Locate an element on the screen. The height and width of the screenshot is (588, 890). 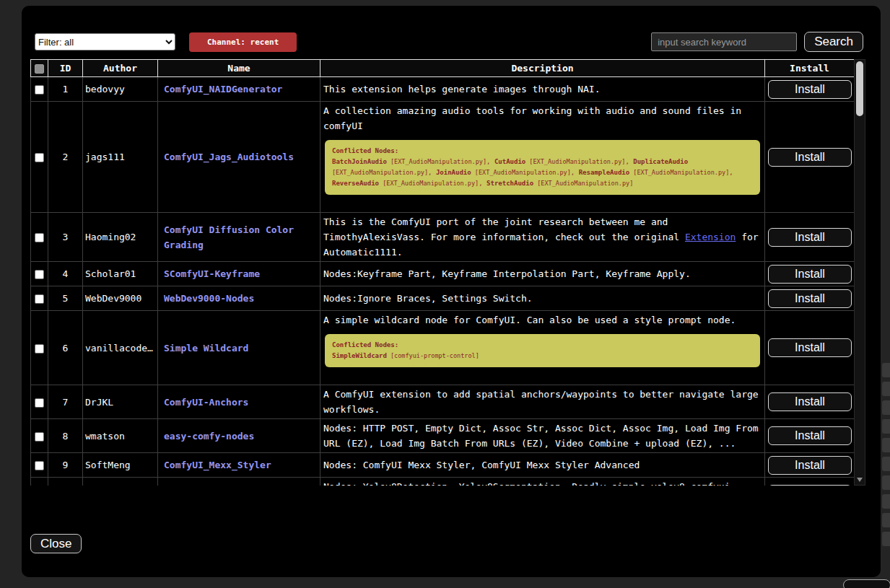
close-button: Close is located at coordinates (56, 544).